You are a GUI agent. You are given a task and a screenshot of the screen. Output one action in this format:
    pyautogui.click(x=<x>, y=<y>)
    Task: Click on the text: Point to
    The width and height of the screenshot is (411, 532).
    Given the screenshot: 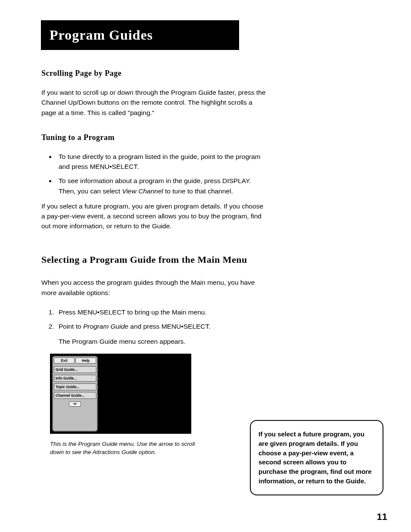 What is the action you would take?
    pyautogui.click(x=71, y=327)
    